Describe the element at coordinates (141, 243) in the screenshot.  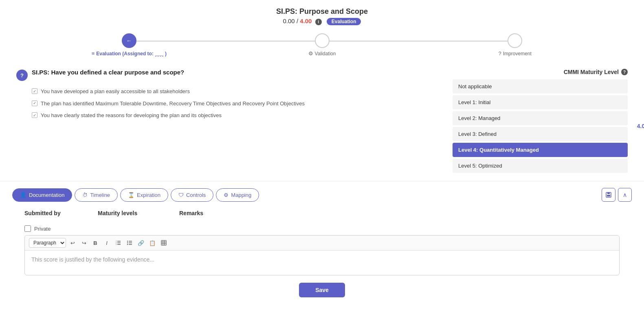
I see `link-button: 🔗` at that location.